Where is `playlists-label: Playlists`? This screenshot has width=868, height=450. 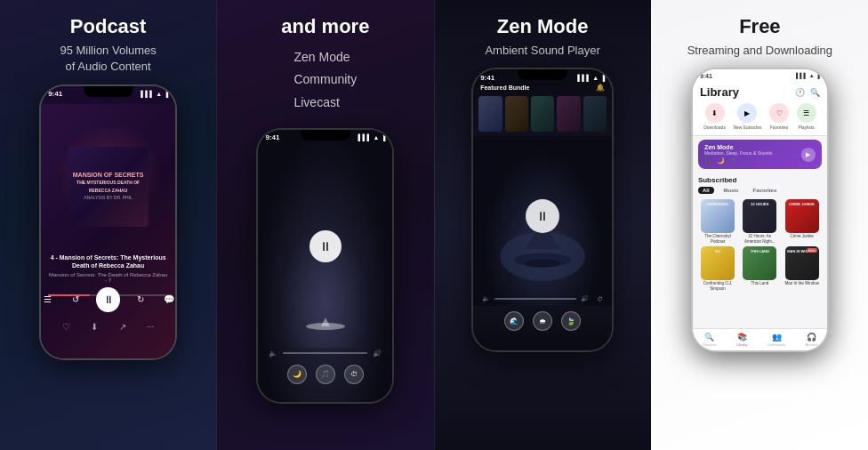 playlists-label: Playlists is located at coordinates (806, 127).